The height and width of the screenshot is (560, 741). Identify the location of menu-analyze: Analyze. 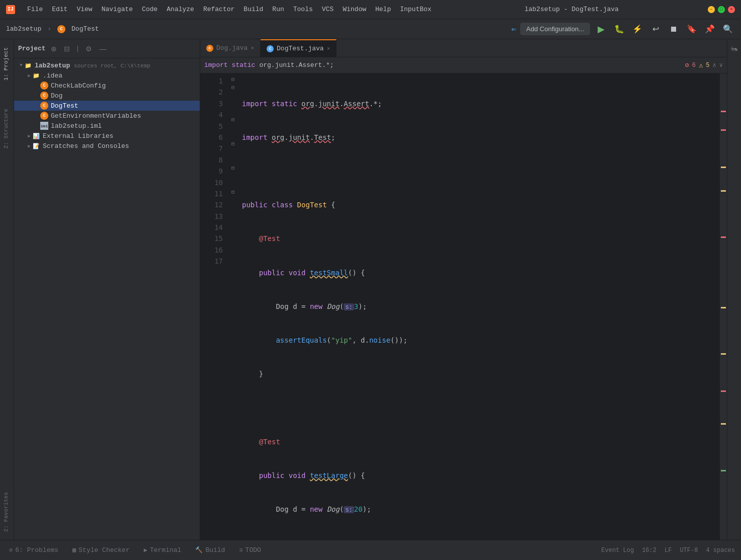
(180, 9).